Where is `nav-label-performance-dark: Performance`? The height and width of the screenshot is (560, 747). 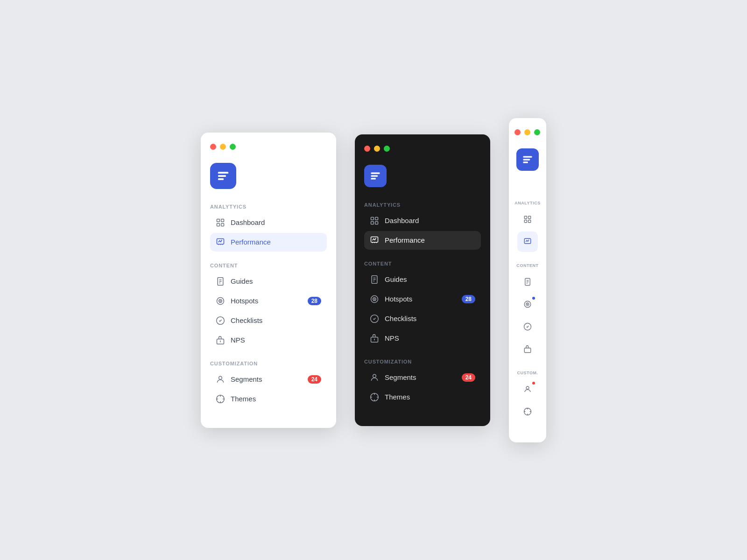
nav-label-performance-dark: Performance is located at coordinates (430, 240).